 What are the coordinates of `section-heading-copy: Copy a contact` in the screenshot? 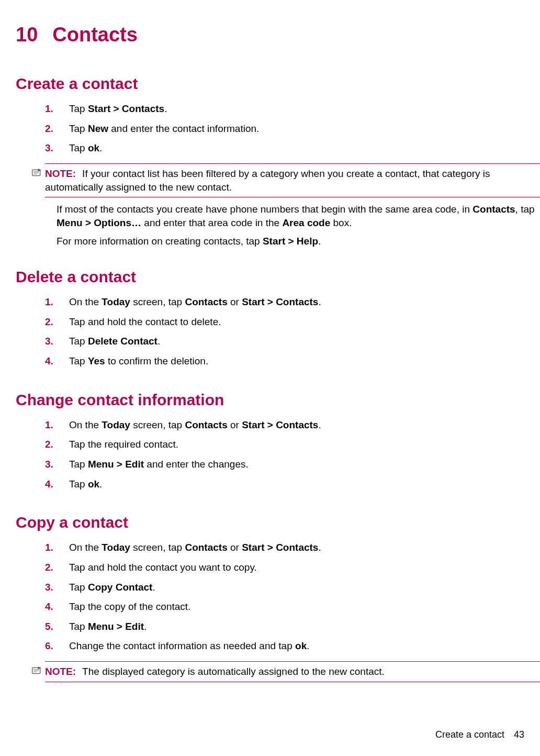 It's located at (278, 522).